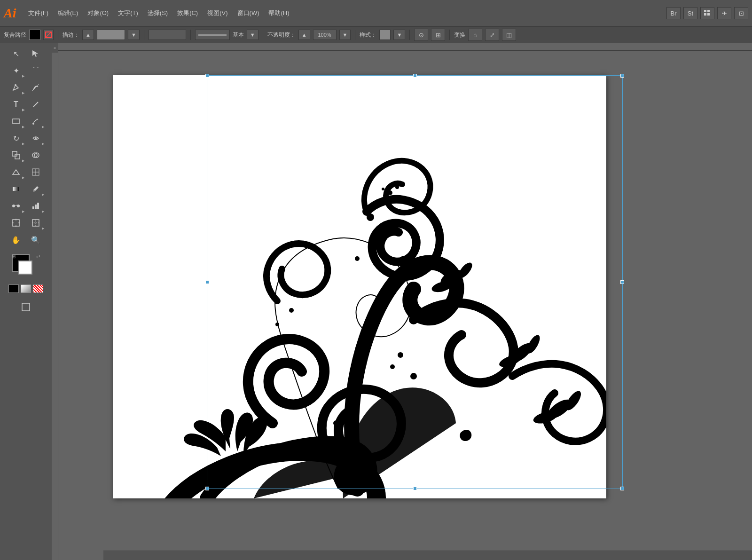  What do you see at coordinates (36, 172) in the screenshot?
I see `mesh-tool-btn` at bounding box center [36, 172].